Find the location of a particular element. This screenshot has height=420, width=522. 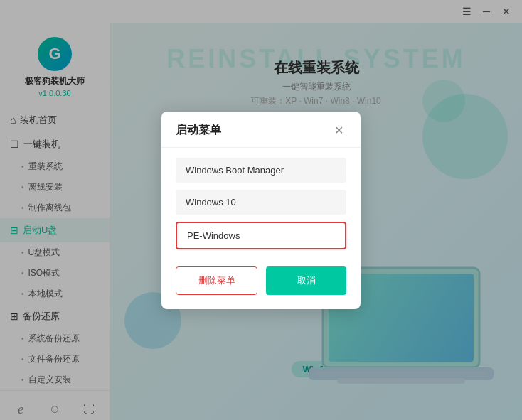

modal-body: Windows Boot Manager Windows 10 PE-Windo… is located at coordinates (261, 199).